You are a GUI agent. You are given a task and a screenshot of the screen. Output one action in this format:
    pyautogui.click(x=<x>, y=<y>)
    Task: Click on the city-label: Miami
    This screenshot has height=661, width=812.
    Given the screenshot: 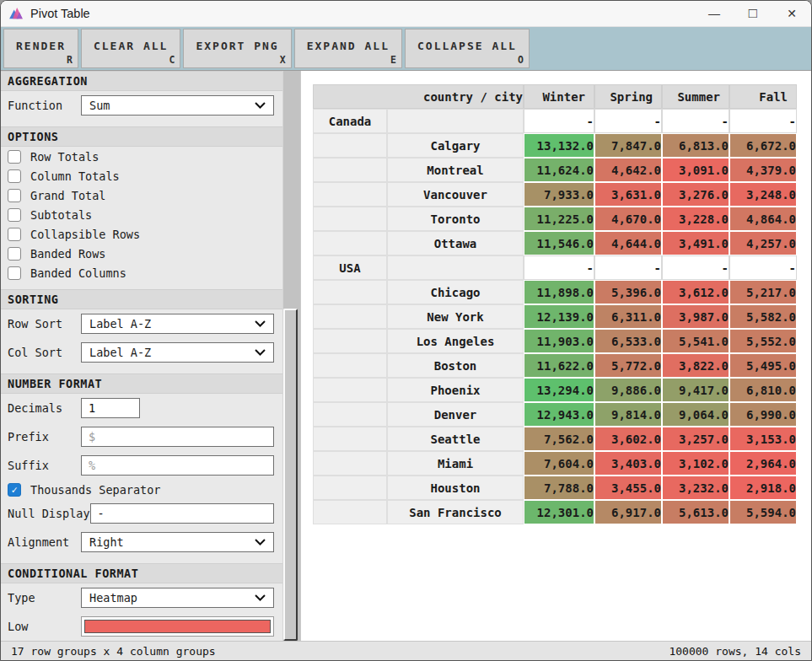 What is the action you would take?
    pyautogui.click(x=455, y=464)
    